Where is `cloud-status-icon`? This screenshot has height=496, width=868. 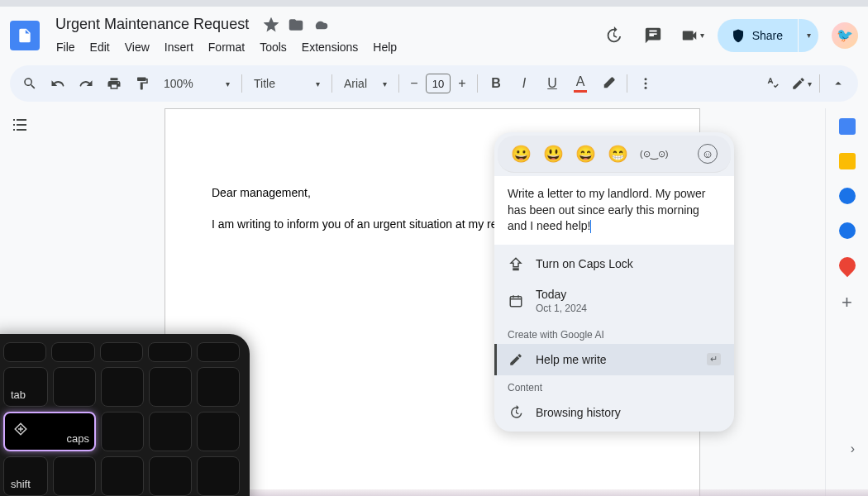 cloud-status-icon is located at coordinates (321, 25).